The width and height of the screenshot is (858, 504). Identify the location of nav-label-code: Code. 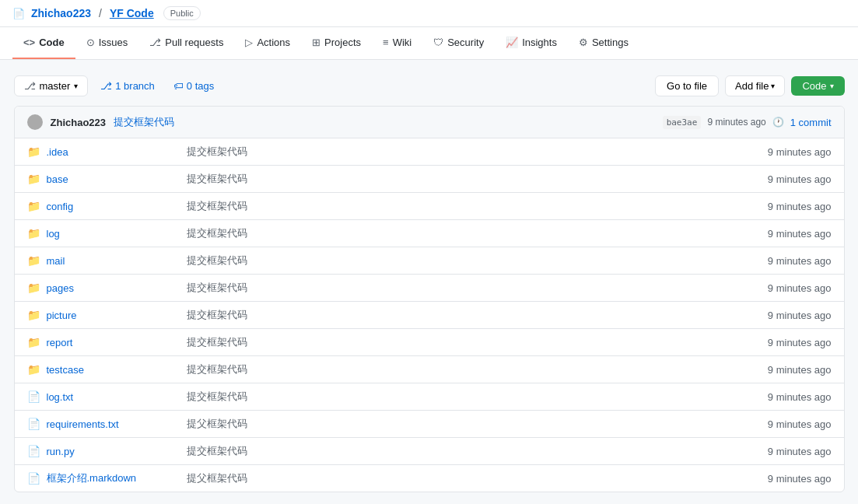
(51, 42).